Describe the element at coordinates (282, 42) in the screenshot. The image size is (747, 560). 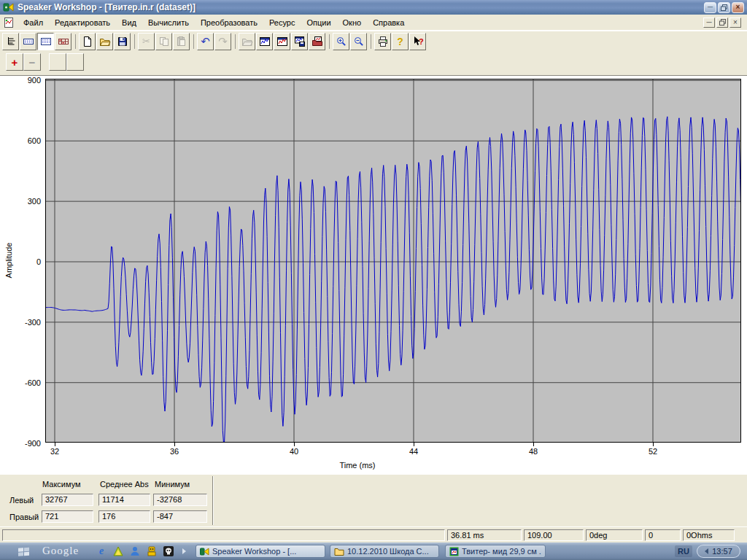
I see `chart-window-red-button` at that location.